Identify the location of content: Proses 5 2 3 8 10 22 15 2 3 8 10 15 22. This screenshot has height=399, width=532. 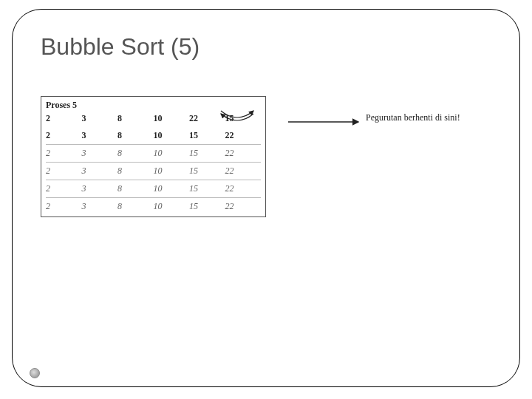
(154, 157).